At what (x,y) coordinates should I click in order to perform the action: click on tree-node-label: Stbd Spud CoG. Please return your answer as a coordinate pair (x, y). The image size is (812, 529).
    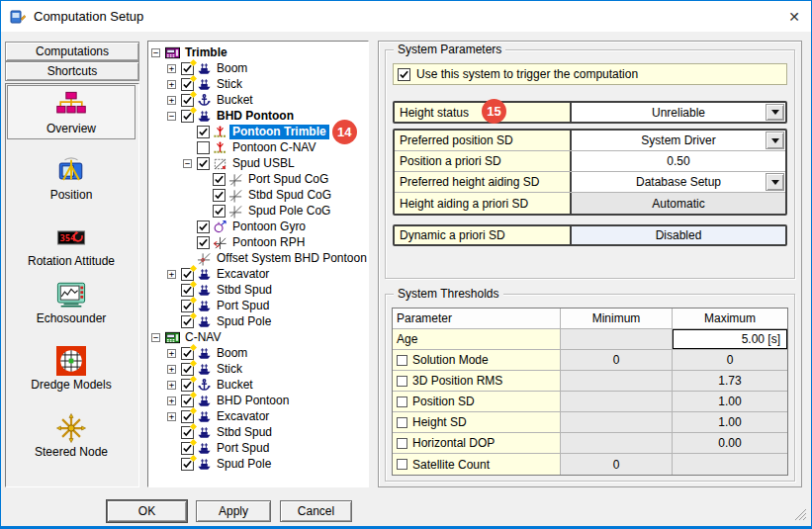
    Looking at the image, I should click on (290, 196).